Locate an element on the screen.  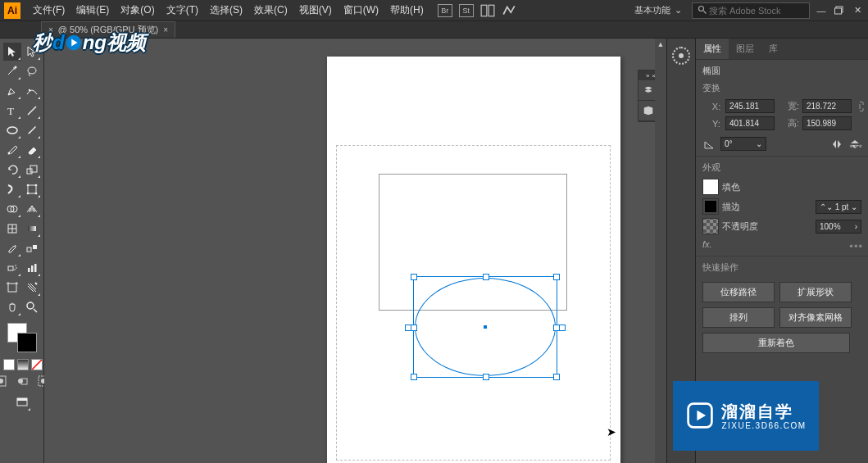
curvature-tool is located at coordinates (32, 91).